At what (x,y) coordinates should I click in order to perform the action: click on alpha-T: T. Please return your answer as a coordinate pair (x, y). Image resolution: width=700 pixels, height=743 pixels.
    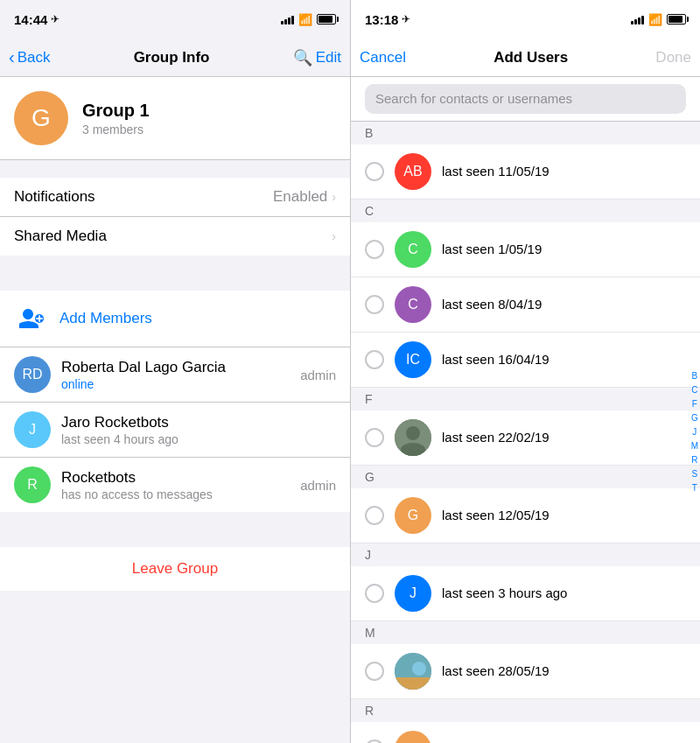
    Looking at the image, I should click on (695, 488).